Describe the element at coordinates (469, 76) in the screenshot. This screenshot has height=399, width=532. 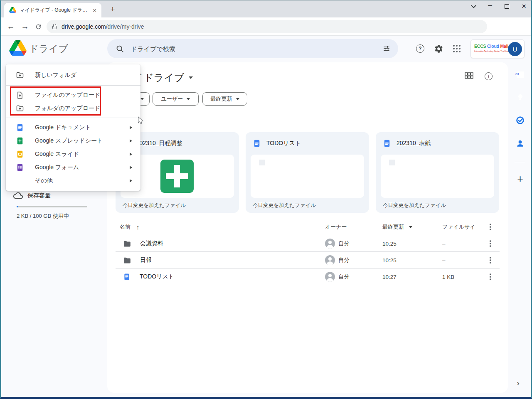
I see `grid-view-toggle` at that location.